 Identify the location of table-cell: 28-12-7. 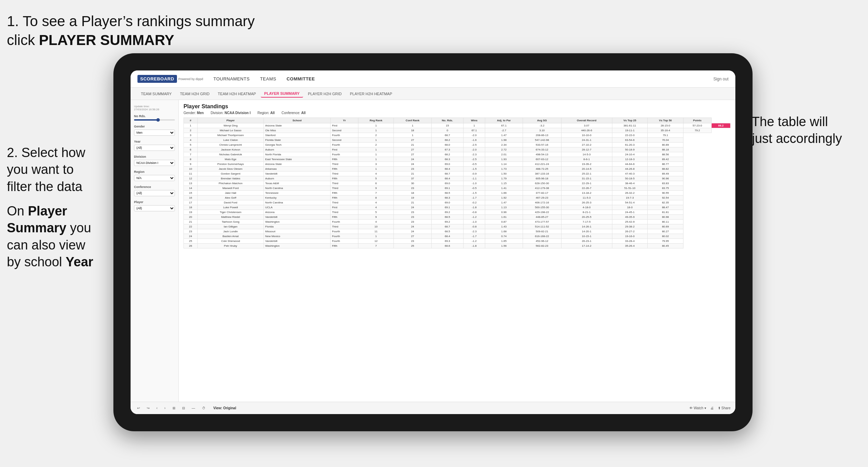
(587, 150).